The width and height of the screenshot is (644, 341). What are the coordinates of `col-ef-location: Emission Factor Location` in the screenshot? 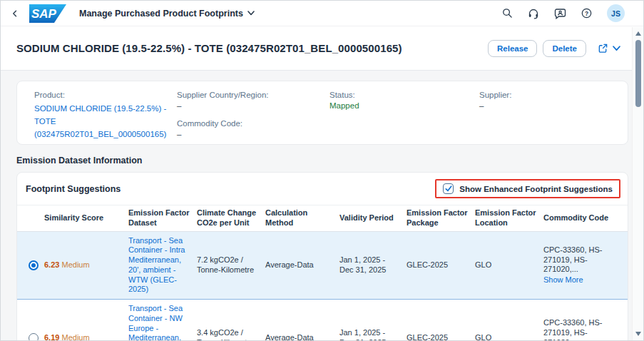 It's located at (509, 218).